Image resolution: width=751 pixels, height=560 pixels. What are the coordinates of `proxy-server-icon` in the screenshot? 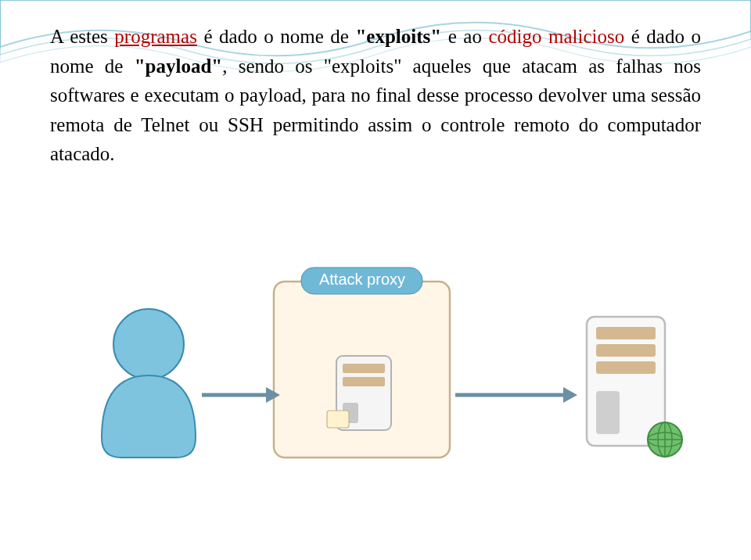 It's located at (359, 393).